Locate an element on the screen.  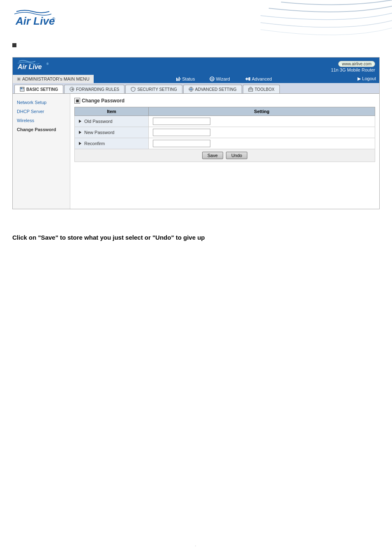
new-password-label: New Password is located at coordinates (112, 132).